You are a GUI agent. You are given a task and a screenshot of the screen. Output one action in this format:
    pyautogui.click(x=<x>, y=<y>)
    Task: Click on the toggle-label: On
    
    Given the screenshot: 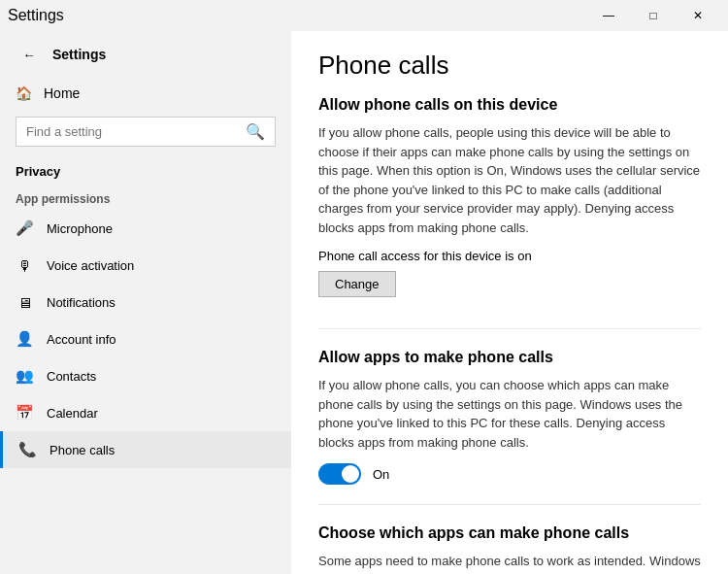 What is the action you would take?
    pyautogui.click(x=381, y=474)
    